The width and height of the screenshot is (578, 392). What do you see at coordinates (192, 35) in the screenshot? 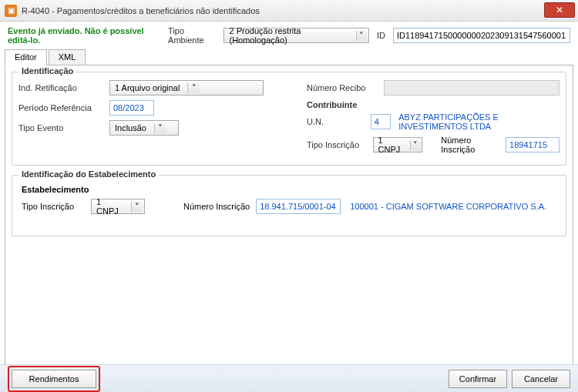
I see `tipo-ambiente-label: Tipo Ambiente` at bounding box center [192, 35].